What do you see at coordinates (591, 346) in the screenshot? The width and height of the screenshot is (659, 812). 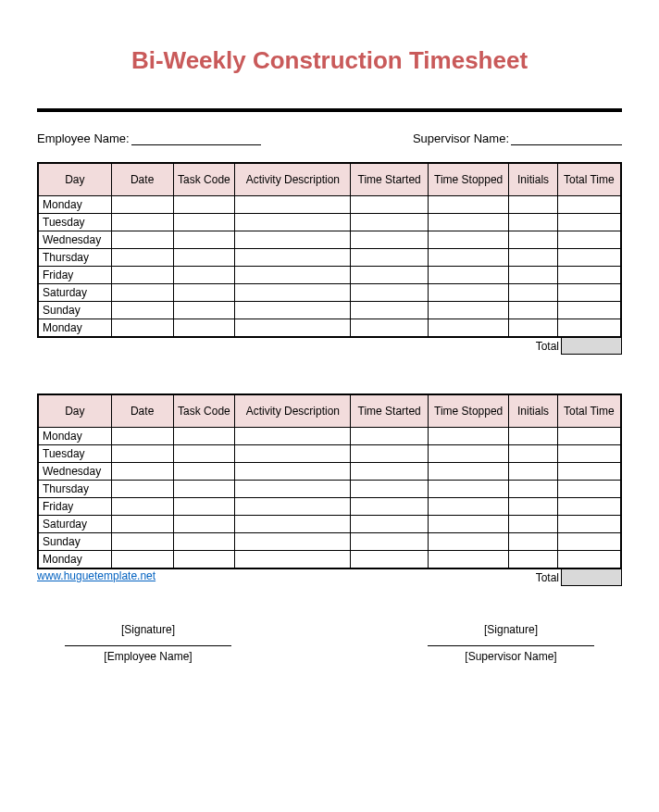 I see `week1-total-box` at bounding box center [591, 346].